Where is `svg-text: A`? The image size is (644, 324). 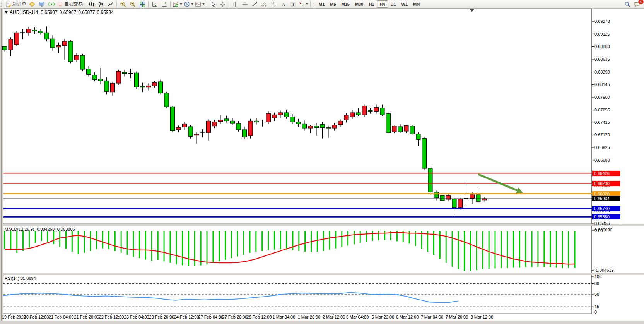 svg-text: A is located at coordinates (284, 4).